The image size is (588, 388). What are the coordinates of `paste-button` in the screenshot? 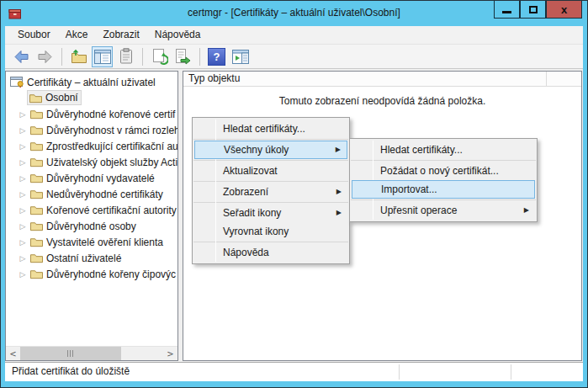 It's located at (126, 57).